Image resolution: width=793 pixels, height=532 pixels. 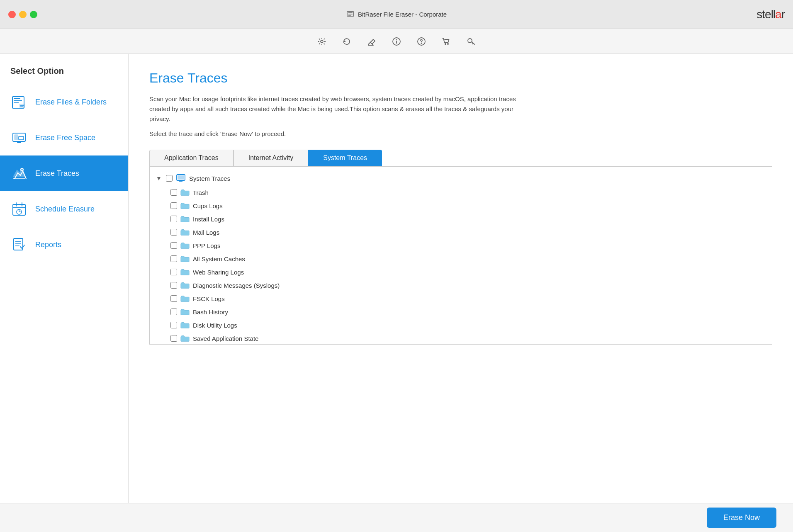 I want to click on sidebar-item-reports: Reports, so click(x=64, y=245).